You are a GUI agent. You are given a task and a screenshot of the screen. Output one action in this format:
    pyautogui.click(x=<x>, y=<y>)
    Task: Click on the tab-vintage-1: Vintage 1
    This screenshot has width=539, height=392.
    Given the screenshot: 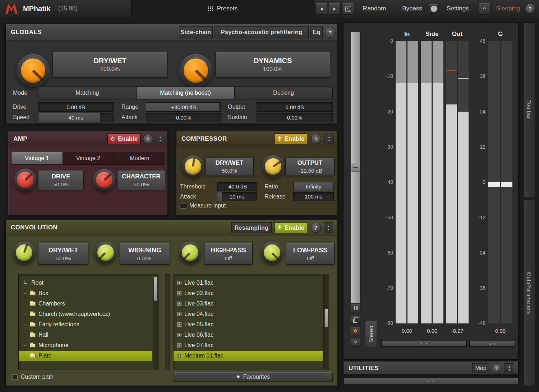 What is the action you would take?
    pyautogui.click(x=37, y=158)
    